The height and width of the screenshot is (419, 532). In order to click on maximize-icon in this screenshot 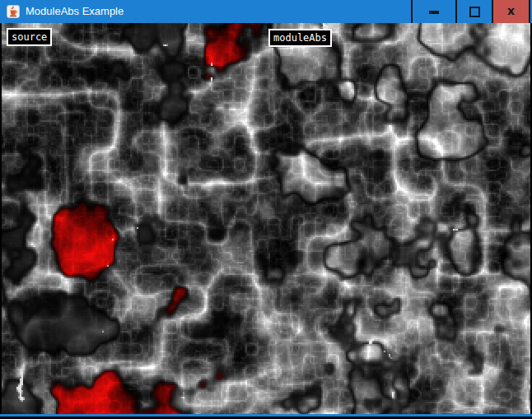, I will do `click(474, 12)`.